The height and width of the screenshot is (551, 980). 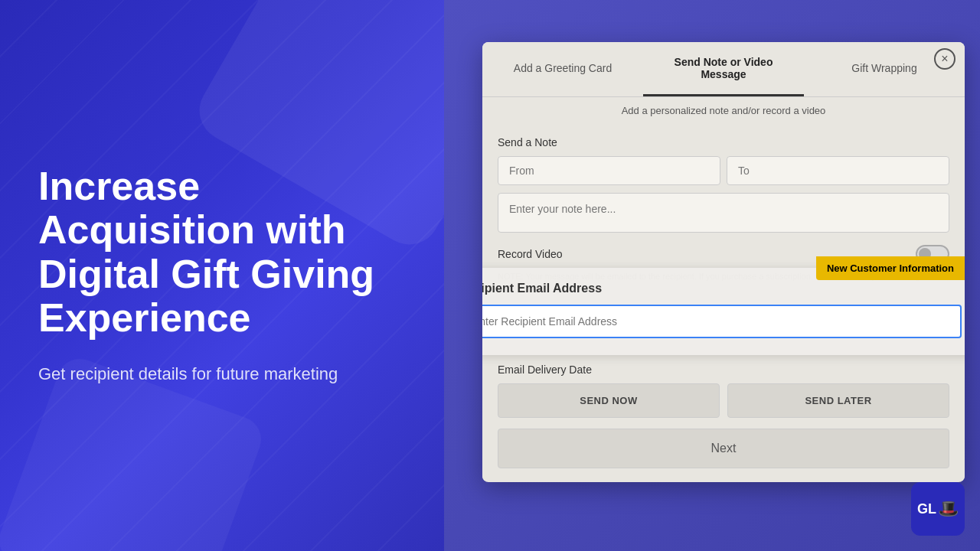 What do you see at coordinates (890, 268) in the screenshot?
I see `new-customer-badge: New Customer Information` at bounding box center [890, 268].